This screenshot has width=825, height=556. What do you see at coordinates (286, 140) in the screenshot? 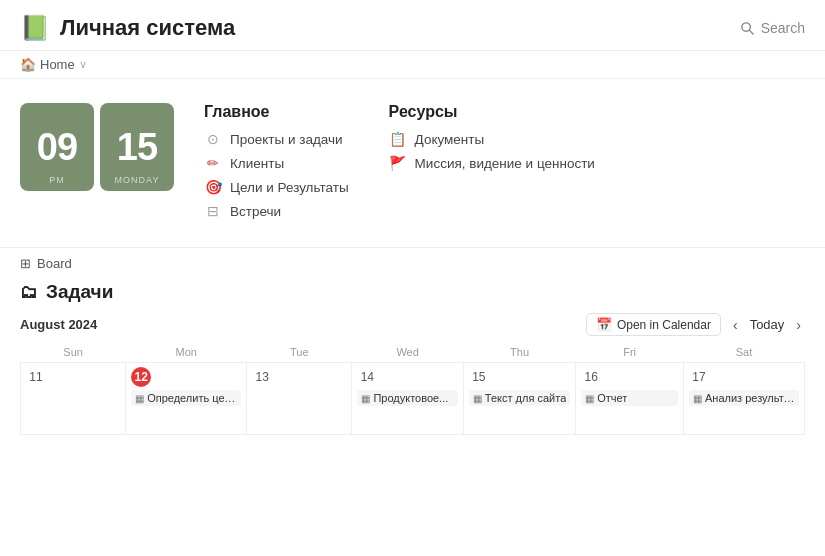
I see `nav-item-projects-label: Проекты и задачи` at bounding box center [286, 140].